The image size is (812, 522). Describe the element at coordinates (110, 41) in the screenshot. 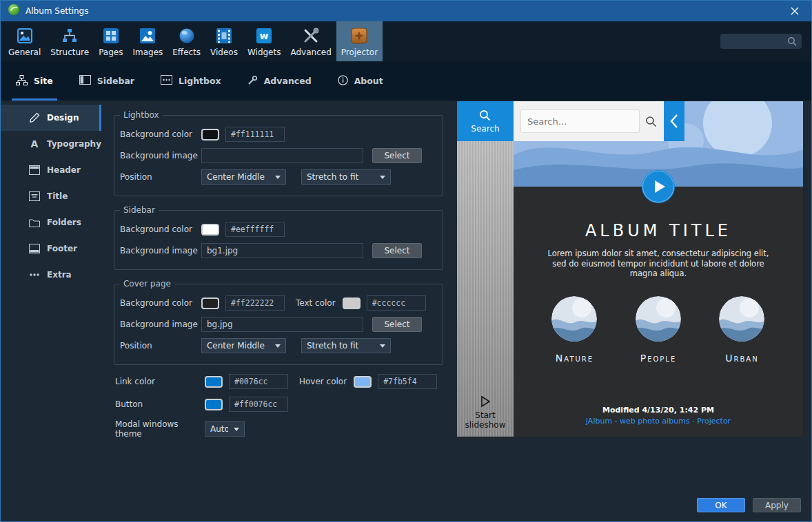

I see `tab-pages: Pages` at that location.